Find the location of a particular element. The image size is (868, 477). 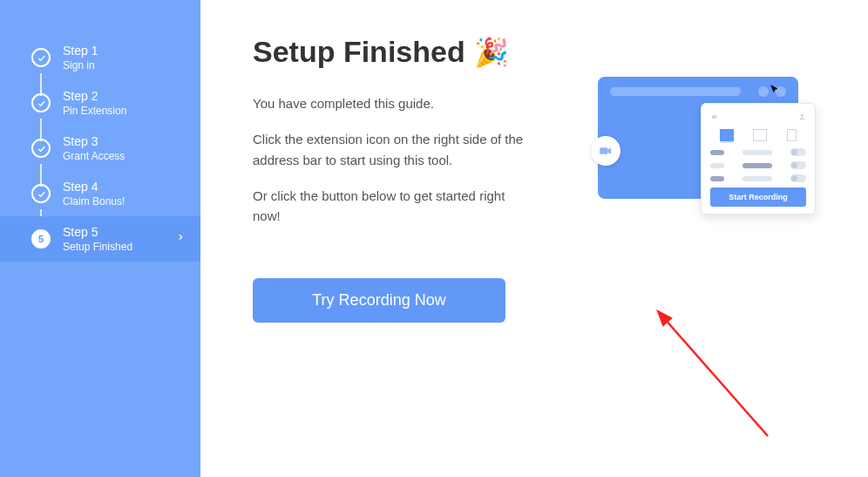

toolbar-dot-graphic is located at coordinates (763, 92).